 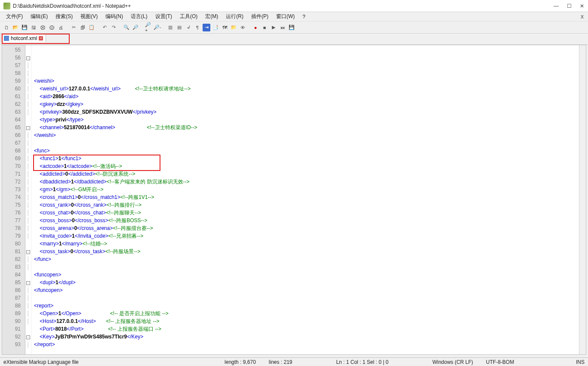 What do you see at coordinates (15, 28) in the screenshot?
I see `open-icon: 📂` at bounding box center [15, 28].